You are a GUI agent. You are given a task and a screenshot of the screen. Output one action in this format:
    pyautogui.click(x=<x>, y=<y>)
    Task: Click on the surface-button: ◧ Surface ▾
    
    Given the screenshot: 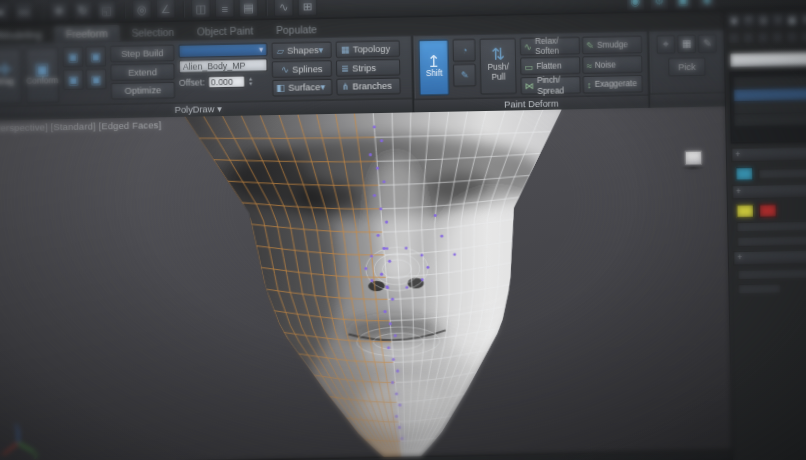 What is the action you would take?
    pyautogui.click(x=302, y=88)
    